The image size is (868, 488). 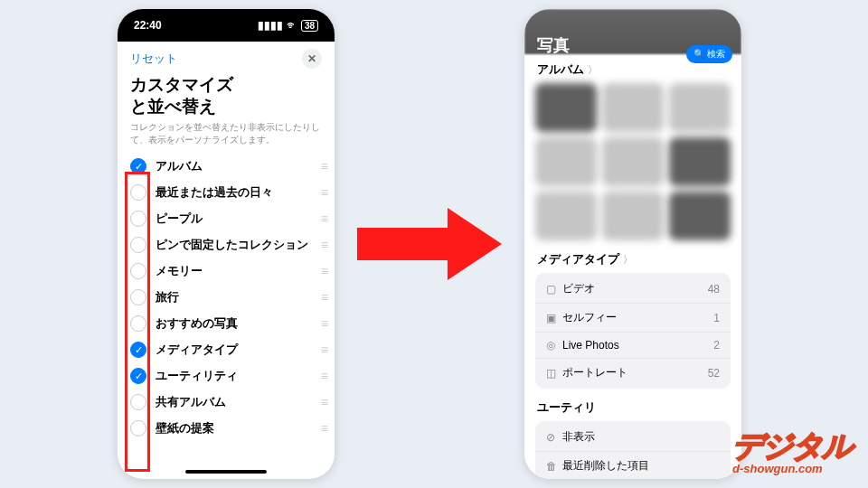 I want to click on media-label: Live Photos, so click(x=638, y=345).